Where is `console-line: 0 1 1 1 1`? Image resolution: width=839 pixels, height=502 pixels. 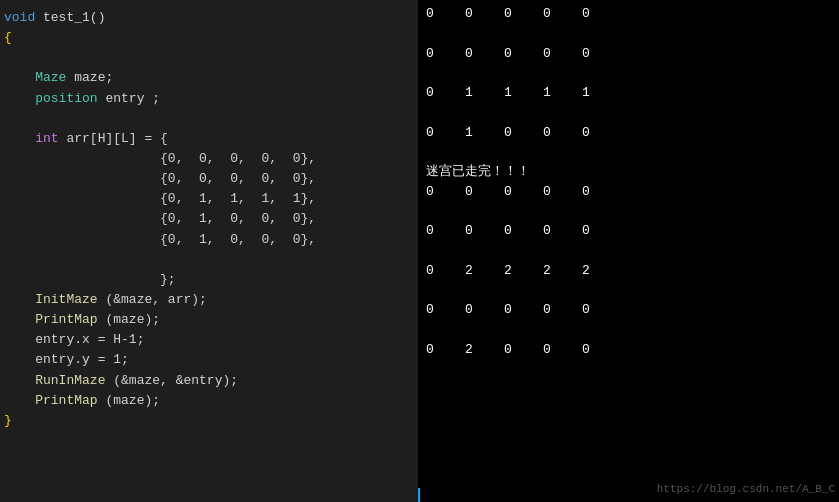
console-line: 0 1 1 1 1 is located at coordinates (628, 93).